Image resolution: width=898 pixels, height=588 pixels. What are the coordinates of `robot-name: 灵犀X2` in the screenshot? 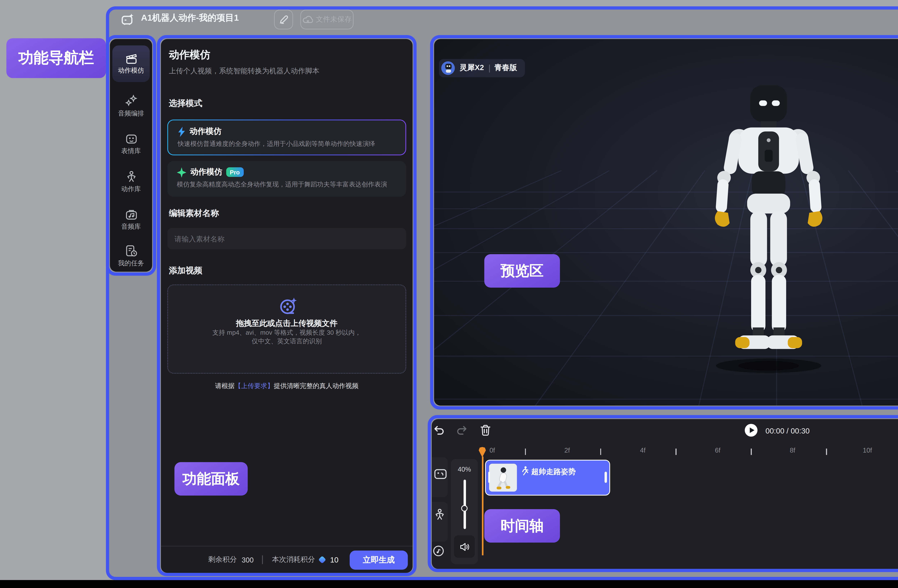 It's located at (472, 68).